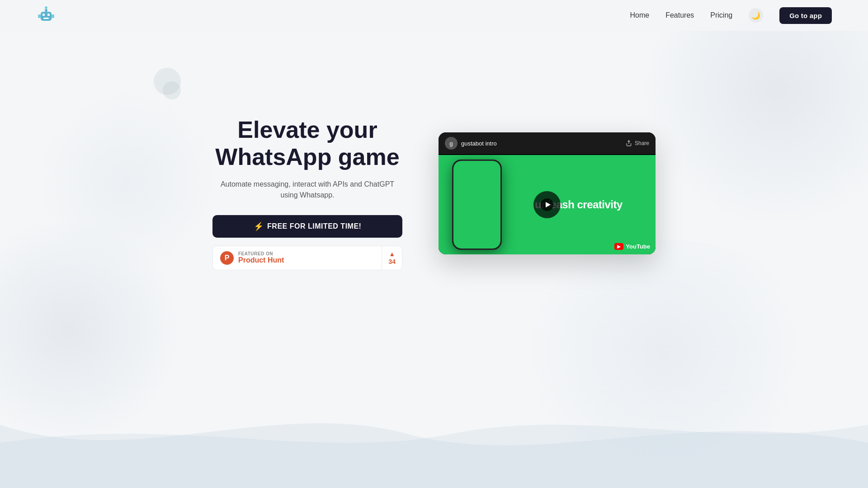 The height and width of the screenshot is (488, 868). Describe the element at coordinates (547, 193) in the screenshot. I see `video-container: g gustabot intro Share unleas` at that location.